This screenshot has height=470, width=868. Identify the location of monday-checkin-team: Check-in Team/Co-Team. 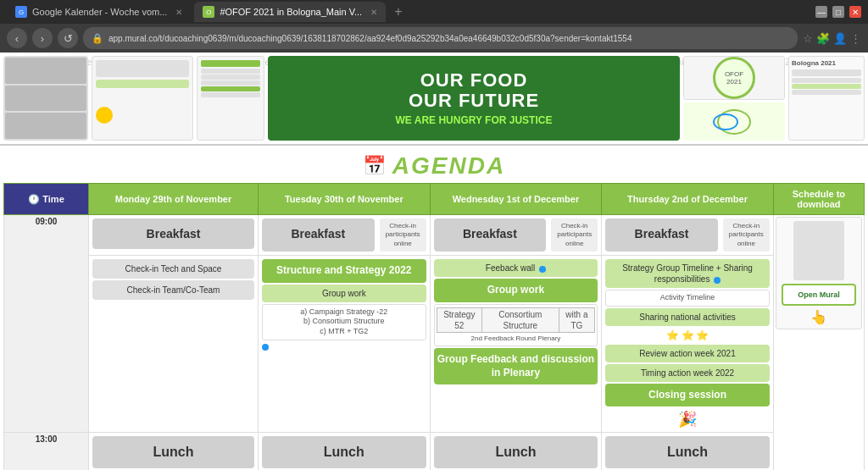
(173, 290).